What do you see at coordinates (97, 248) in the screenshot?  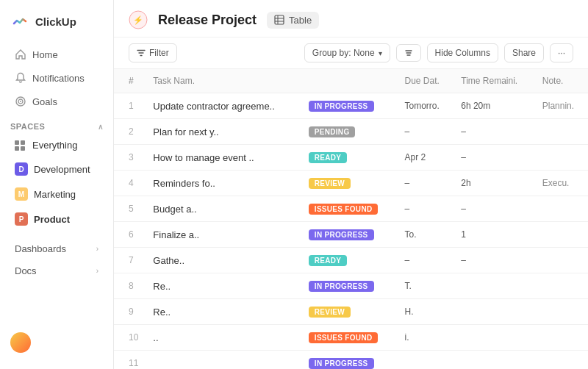 I see `dashboards-chevron-icon: ›` at bounding box center [97, 248].